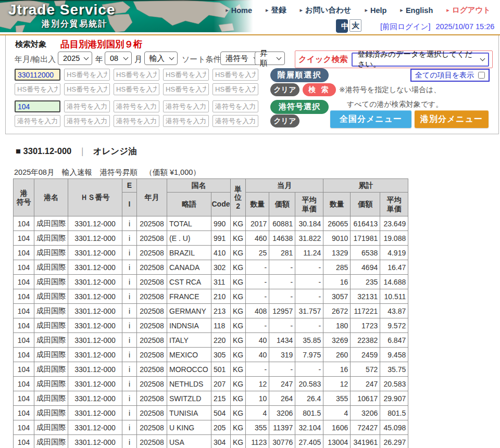  Describe the element at coordinates (221, 399) in the screenshot. I see `table-cell: 215` at that location.